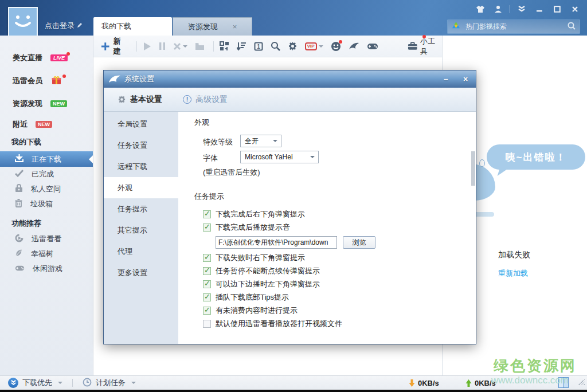 This screenshot has height=392, width=587. Describe the element at coordinates (581, 382) in the screenshot. I see `resize-grip` at that location.